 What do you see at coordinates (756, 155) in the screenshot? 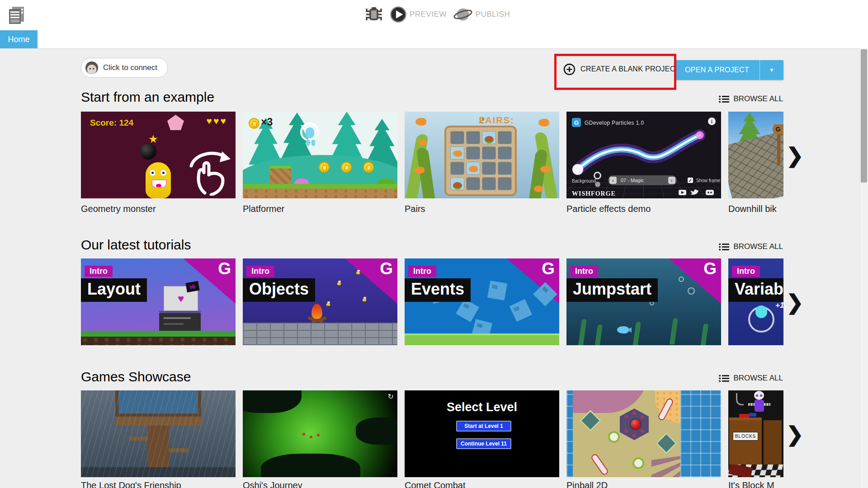
I see `example-card-downhill: G` at bounding box center [756, 155].